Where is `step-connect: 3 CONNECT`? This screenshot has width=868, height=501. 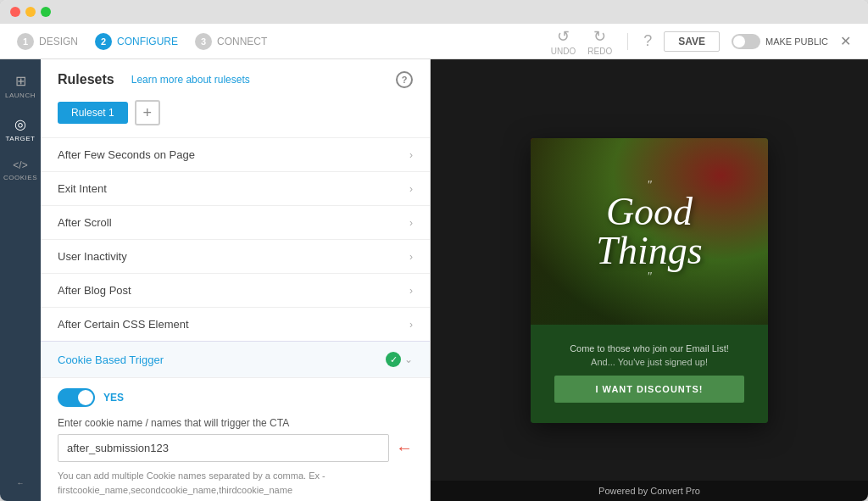
step-connect: 3 CONNECT is located at coordinates (231, 42).